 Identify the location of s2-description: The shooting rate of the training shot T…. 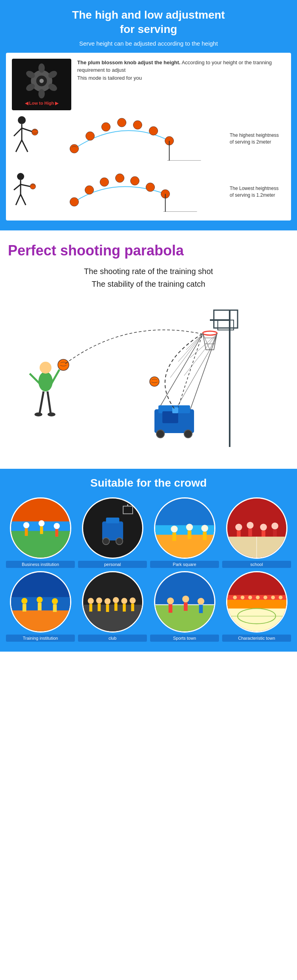
(148, 278).